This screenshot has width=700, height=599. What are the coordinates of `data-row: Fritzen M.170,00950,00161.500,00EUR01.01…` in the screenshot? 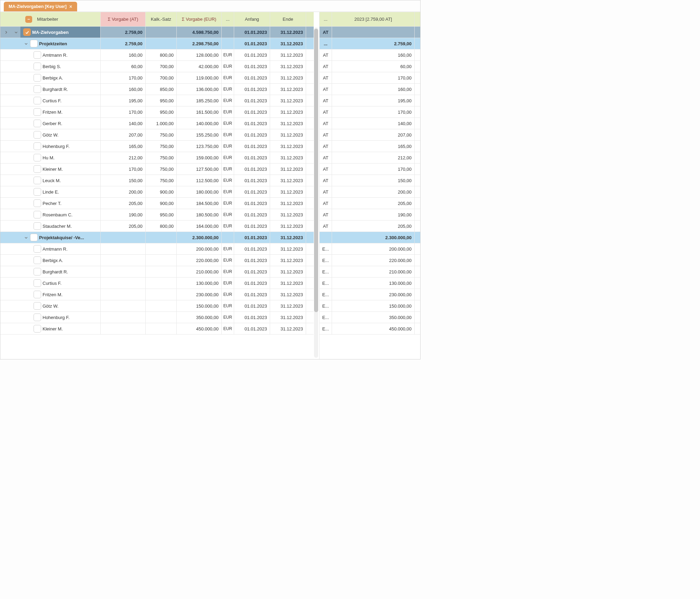 It's located at (160, 112).